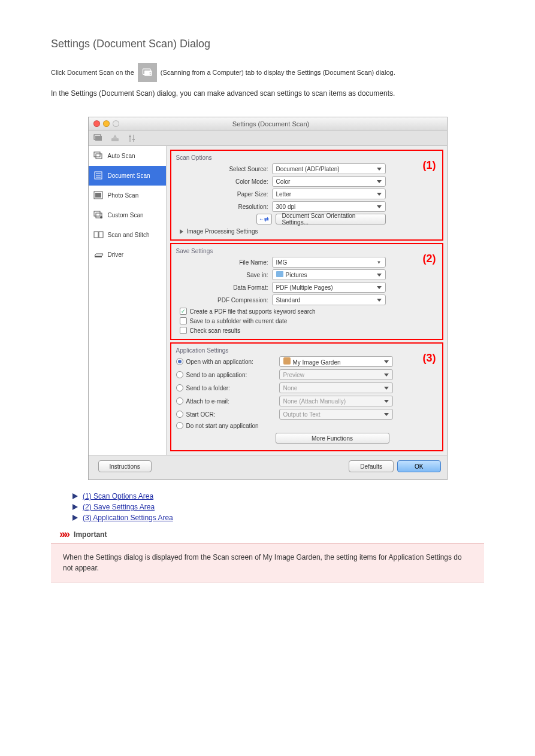 This screenshot has height=756, width=535. What do you see at coordinates (128, 518) in the screenshot?
I see `toc-link-application-settings: (3) Application Settings Area` at bounding box center [128, 518].